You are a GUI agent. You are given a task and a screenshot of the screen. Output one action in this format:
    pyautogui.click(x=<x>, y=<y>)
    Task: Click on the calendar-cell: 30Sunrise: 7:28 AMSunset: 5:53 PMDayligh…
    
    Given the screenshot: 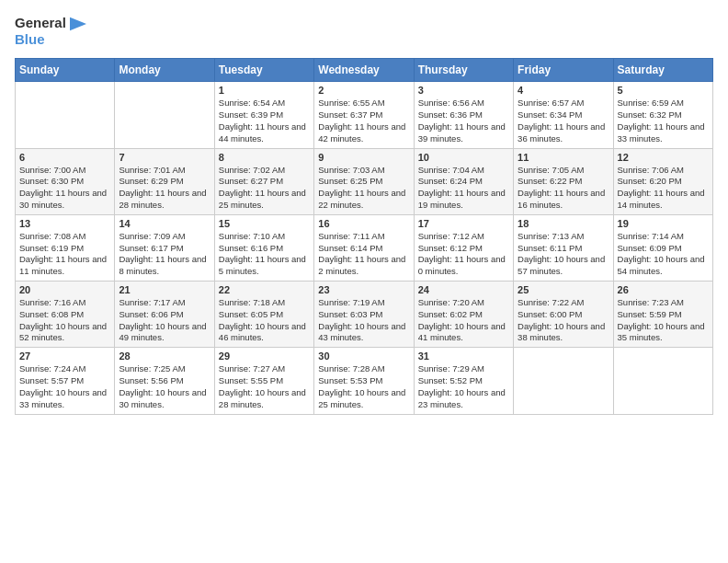 What is the action you would take?
    pyautogui.click(x=364, y=381)
    